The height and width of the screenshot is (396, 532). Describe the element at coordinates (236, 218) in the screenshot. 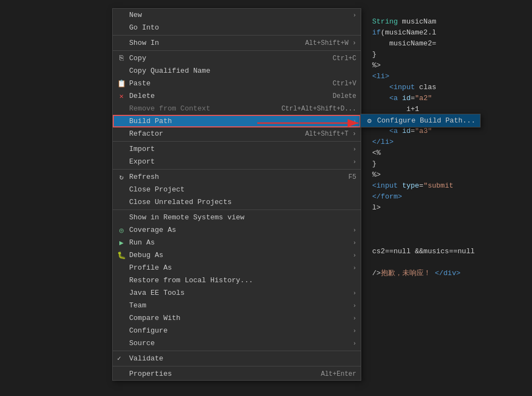

I see `menu-item-show-remote: Show in Remote Systems view` at that location.